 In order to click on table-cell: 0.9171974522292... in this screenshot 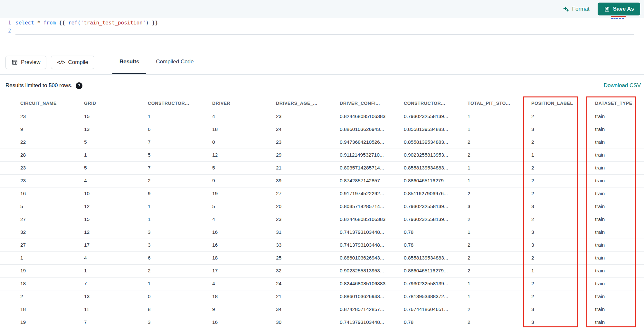, I will do `click(372, 194)`.